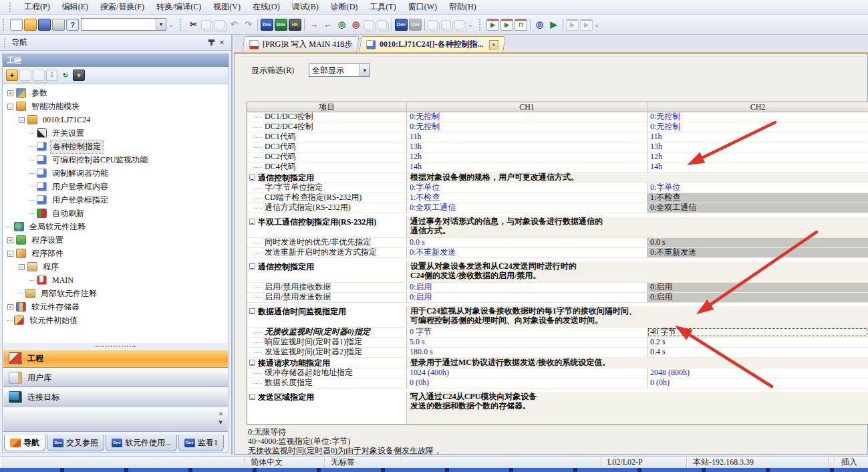 The width and height of the screenshot is (868, 472). What do you see at coordinates (527, 342) in the screenshot?
I see `ch1-value-cell: 5.0 s` at bounding box center [527, 342].